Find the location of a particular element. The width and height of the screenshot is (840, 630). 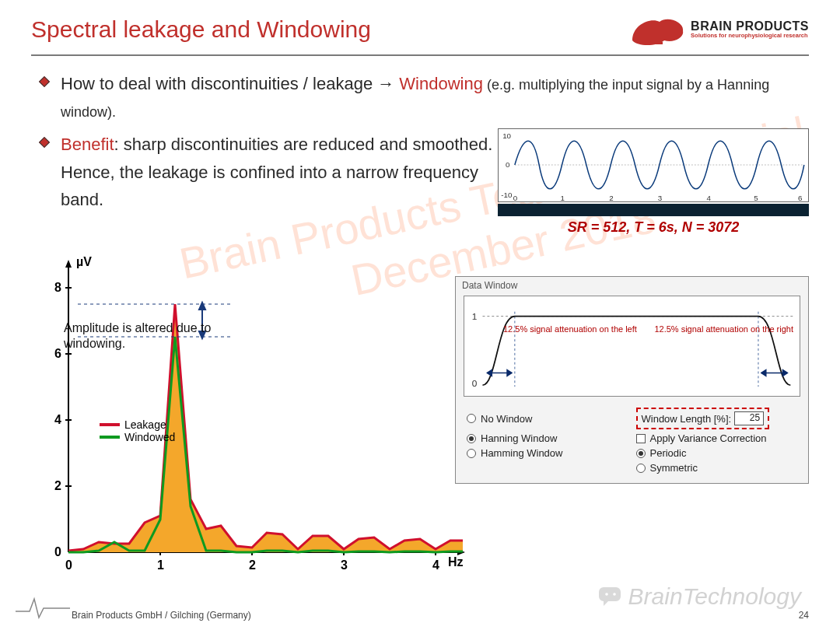

brand-logo: BRAIN PRODUCTS Solutions for neurophysio… is located at coordinates (719, 30).